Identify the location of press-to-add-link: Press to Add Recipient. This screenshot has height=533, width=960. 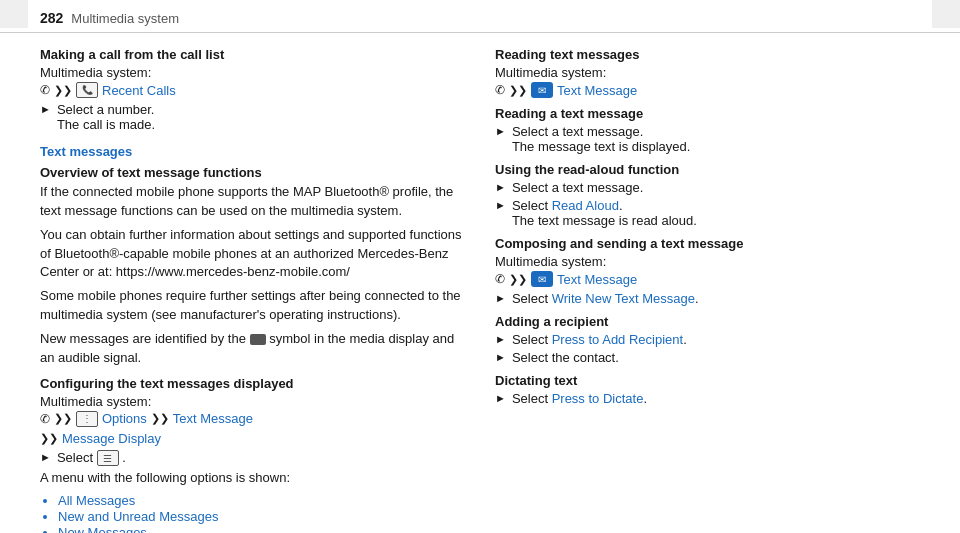
(618, 340).